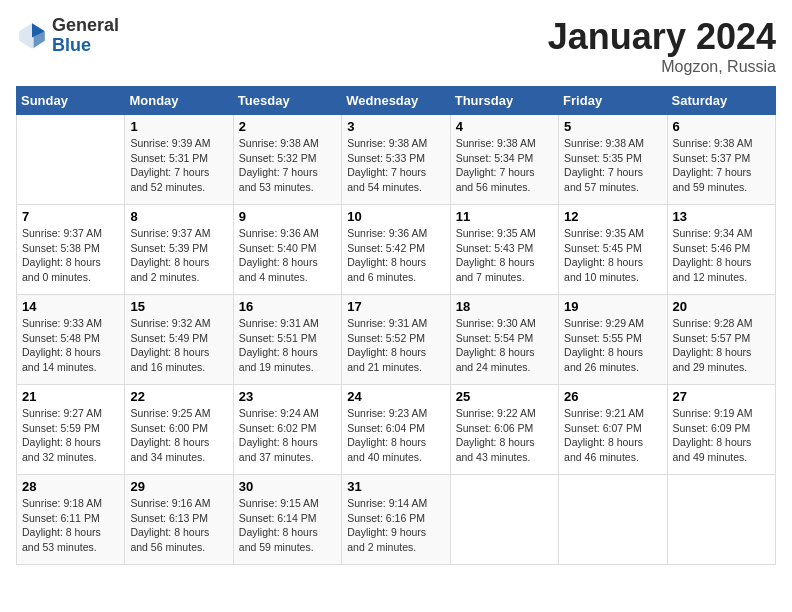 This screenshot has height=612, width=792. What do you see at coordinates (288, 306) in the screenshot?
I see `day-number: 16` at bounding box center [288, 306].